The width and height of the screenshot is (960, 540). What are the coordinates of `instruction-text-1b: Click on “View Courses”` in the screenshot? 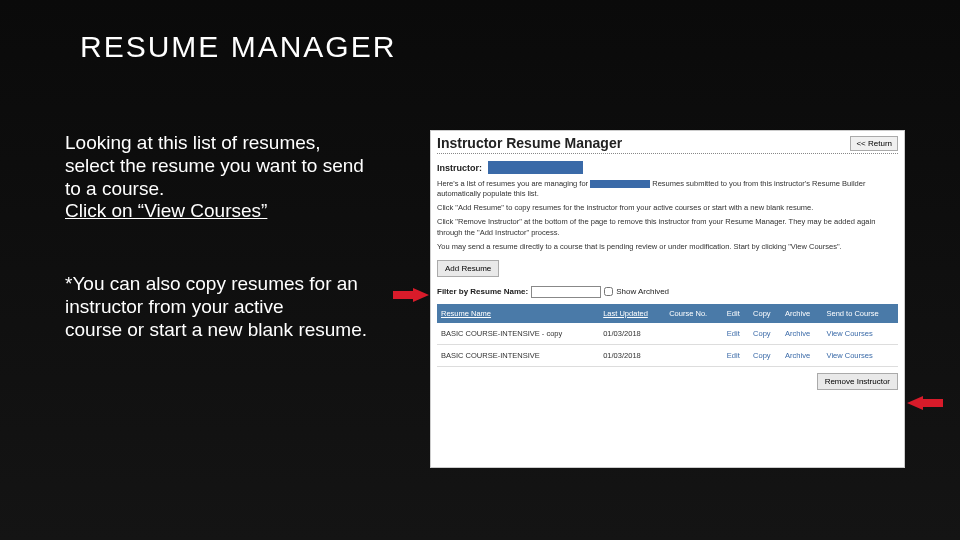 It's located at (166, 210).